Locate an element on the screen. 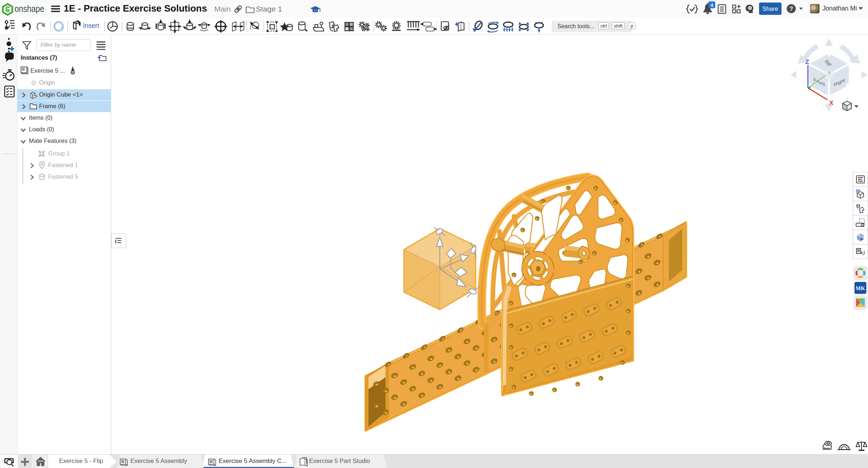  svg-text: x) is located at coordinates (863, 253).